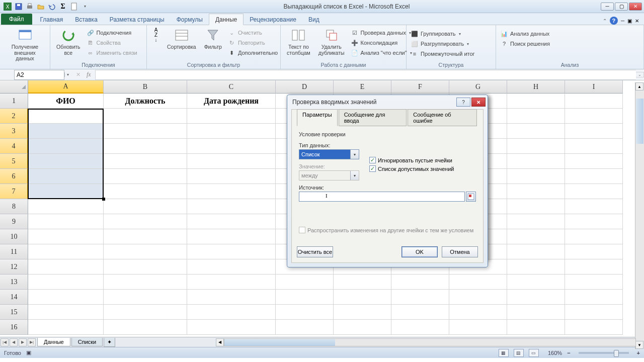 The height and width of the screenshot is (362, 644). I want to click on workbook-close-icon: ✕, so click(637, 21).